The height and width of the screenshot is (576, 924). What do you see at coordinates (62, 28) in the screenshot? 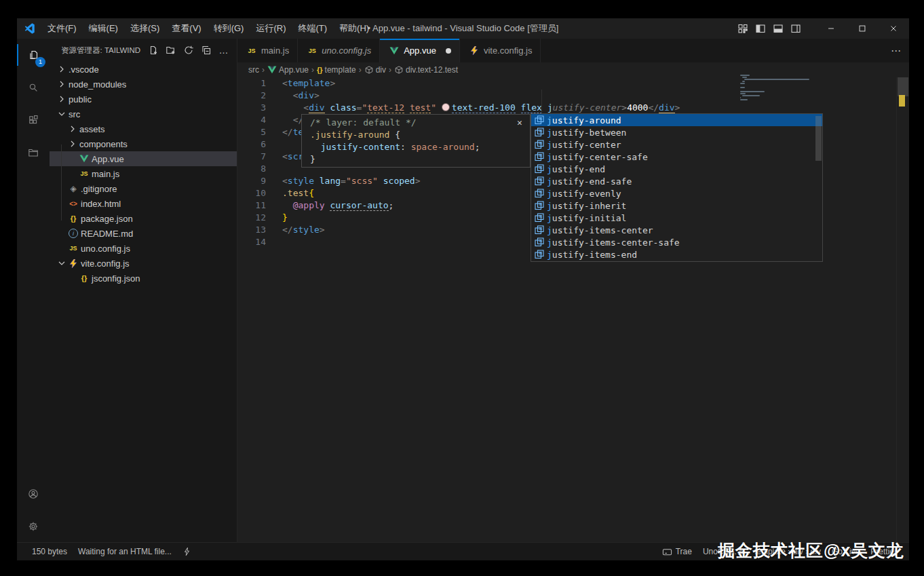
I see `menu-文件: 文件(F)` at bounding box center [62, 28].